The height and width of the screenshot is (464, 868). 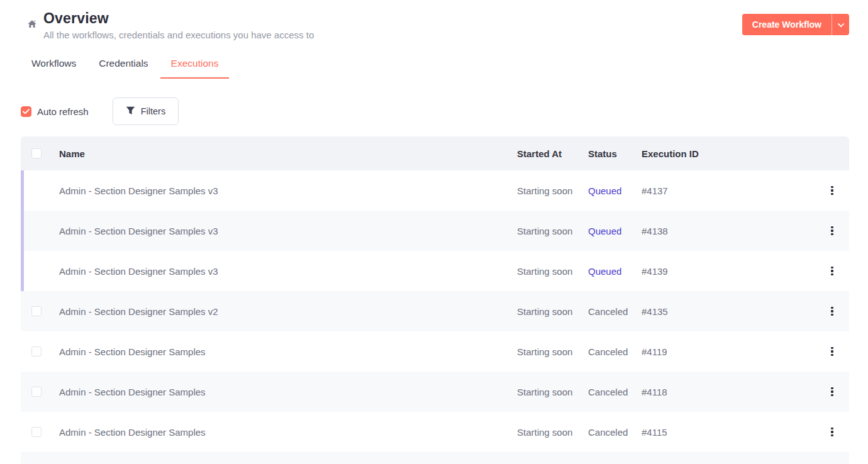 I want to click on tab-credentials: Credentials, so click(x=123, y=68).